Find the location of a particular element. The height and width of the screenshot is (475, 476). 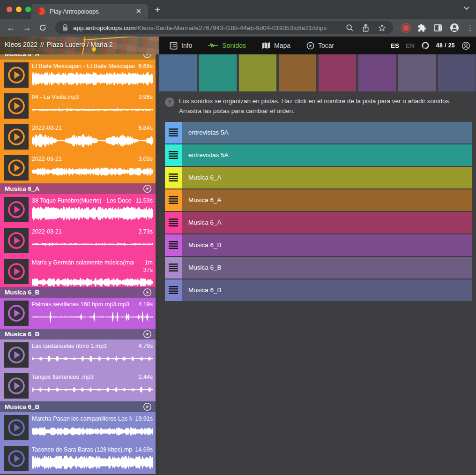

nav-tab-info: Info is located at coordinates (181, 46).